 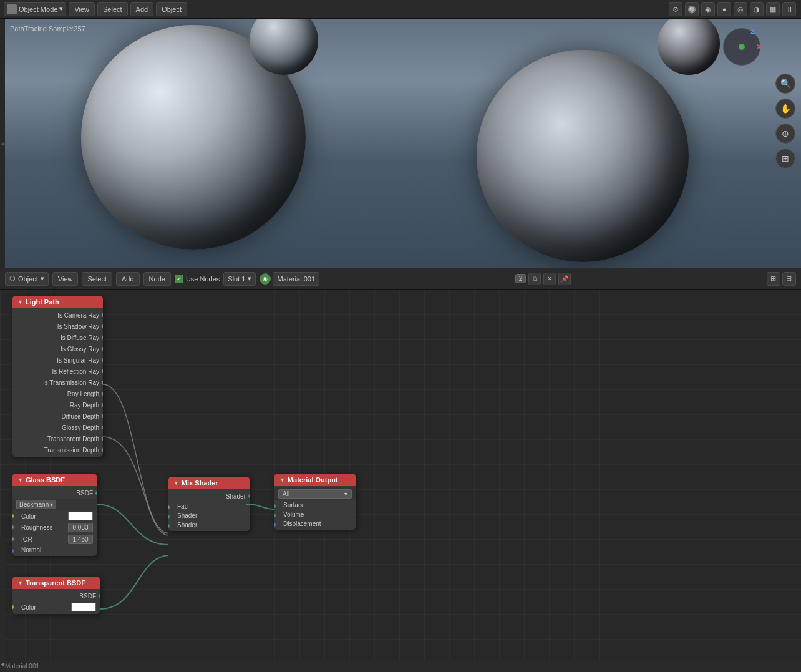 What do you see at coordinates (2, 144) in the screenshot?
I see `vp-left-arrow: ◀` at bounding box center [2, 144].